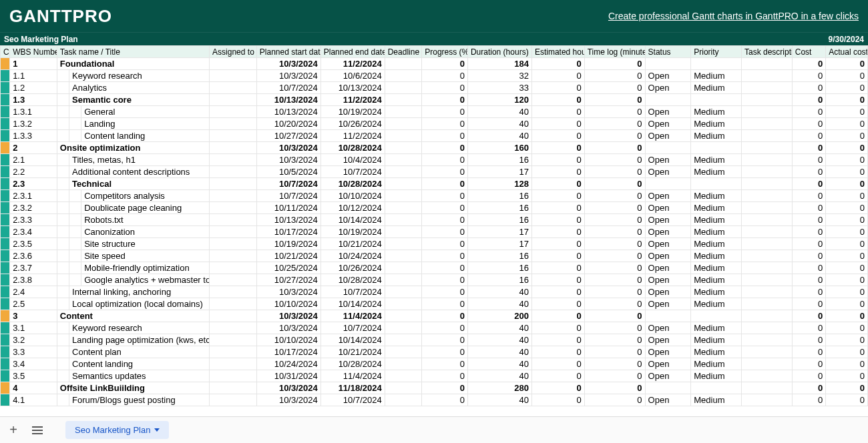  I want to click on wbs-cell: 2.3.5, so click(33, 244).